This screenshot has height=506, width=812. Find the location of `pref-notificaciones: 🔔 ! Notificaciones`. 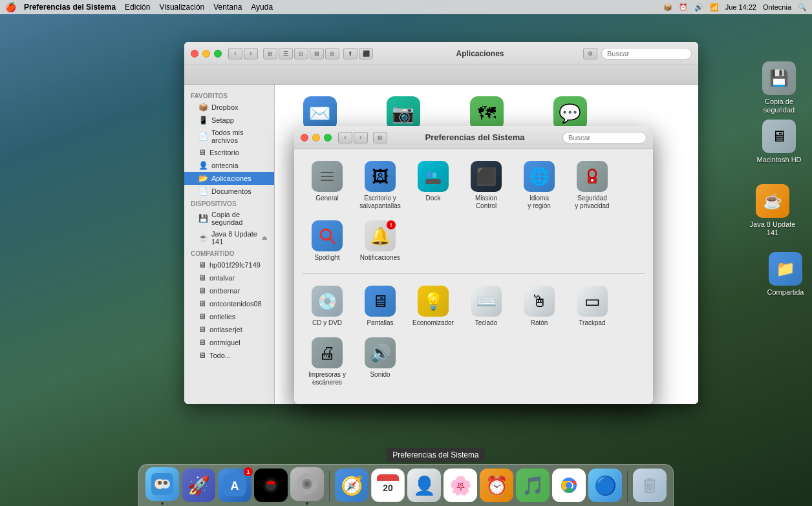

pref-notificaciones: 🔔 ! Notificaciones is located at coordinates (380, 241).